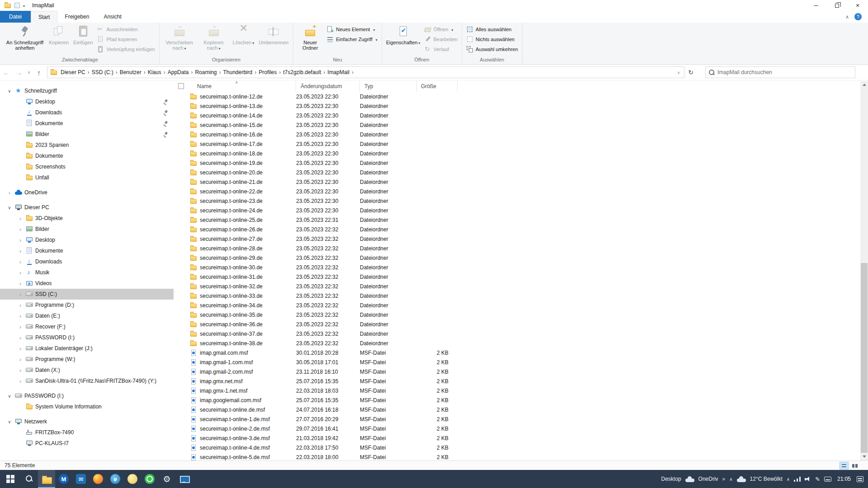  Describe the element at coordinates (797, 479) in the screenshot. I see `network-icon` at that location.